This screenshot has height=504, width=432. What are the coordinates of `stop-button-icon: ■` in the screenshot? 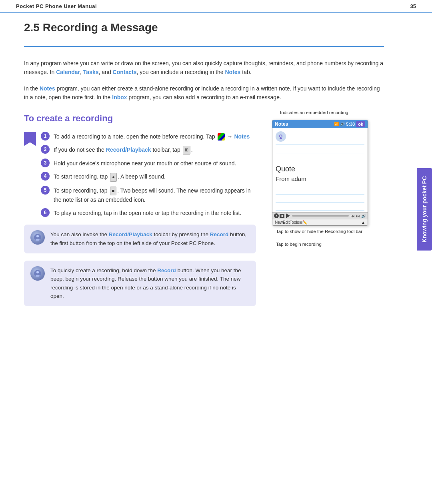 It's located at (114, 191).